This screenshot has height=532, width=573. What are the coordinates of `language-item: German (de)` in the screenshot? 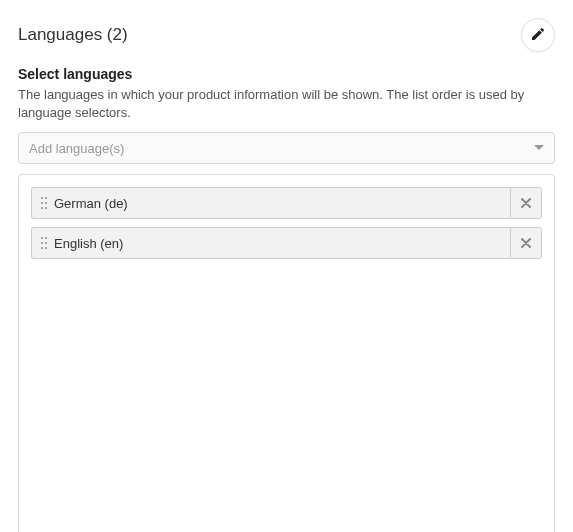 It's located at (270, 203).